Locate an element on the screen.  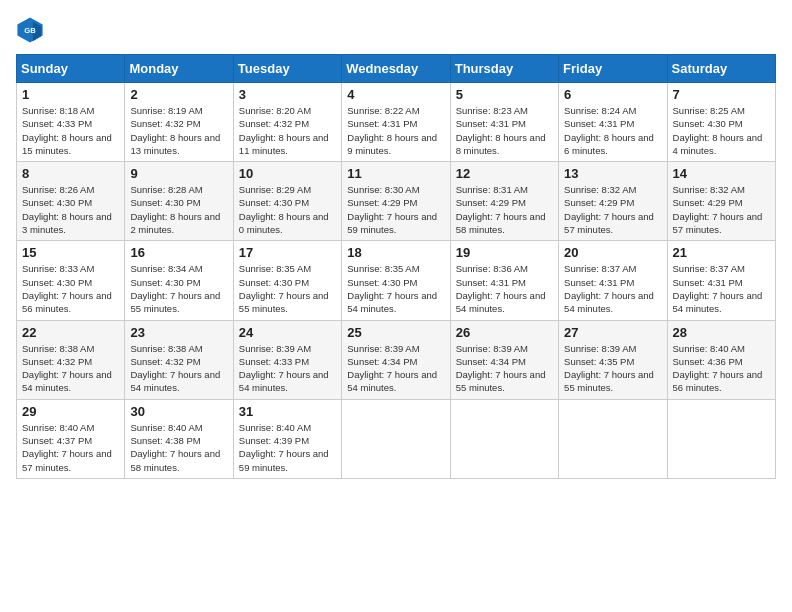
day-info: Sunrise: 8:19 AM Sunset: 4:32 PM Dayligh… is located at coordinates (178, 130).